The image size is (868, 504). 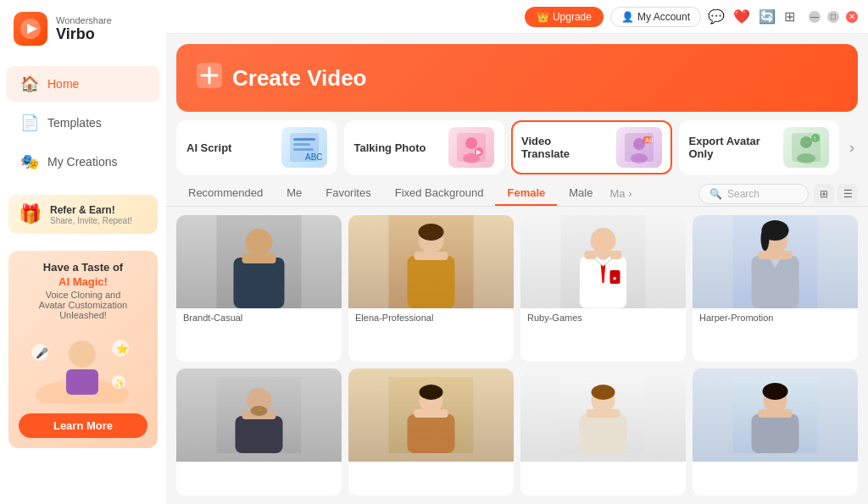 What do you see at coordinates (84, 29) in the screenshot?
I see `logo-text: Wondershare Virbo` at bounding box center [84, 29].